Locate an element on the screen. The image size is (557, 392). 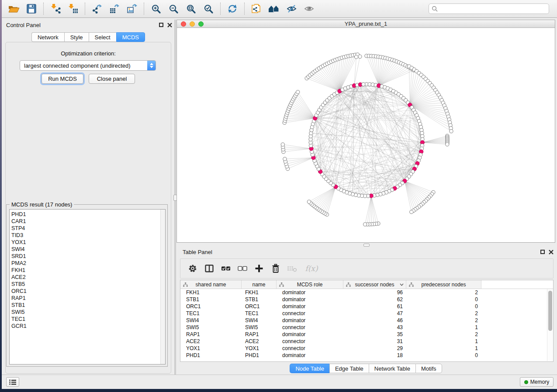
hide-selected-button is located at coordinates (291, 9).